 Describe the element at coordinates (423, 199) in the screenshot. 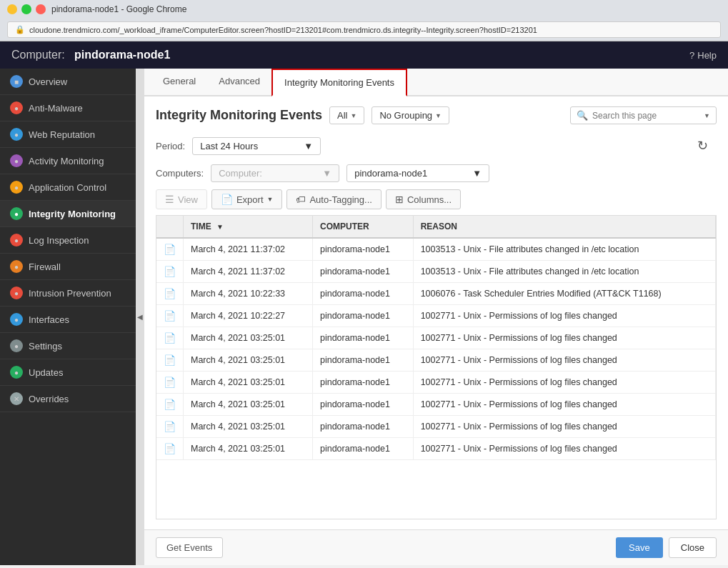

I see `columns-button: ⊞ Columns...` at that location.